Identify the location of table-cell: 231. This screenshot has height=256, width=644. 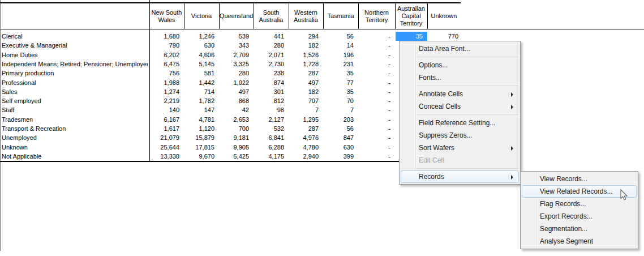
(341, 64).